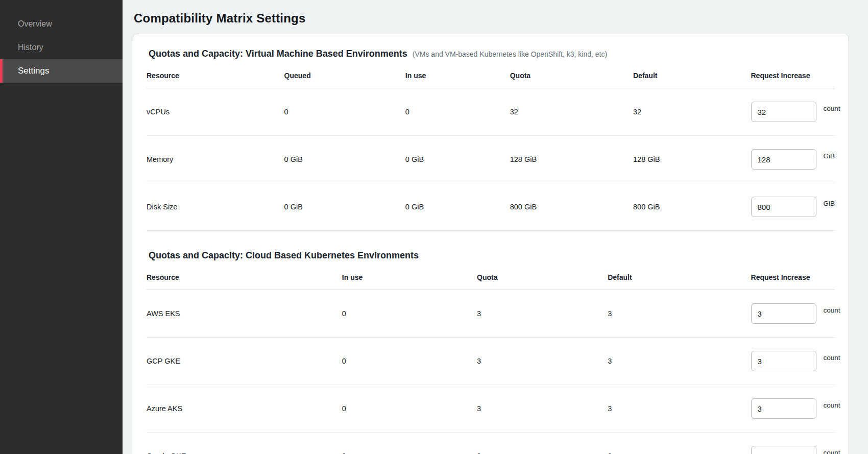 The width and height of the screenshot is (868, 454). I want to click on sidebar-item-overview: Overview, so click(61, 24).